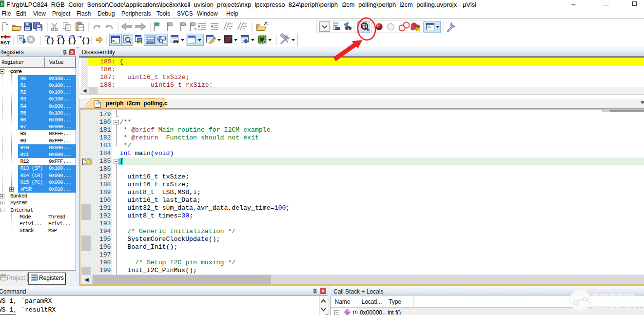 This screenshot has width=644, height=315. Describe the element at coordinates (5, 43) in the screenshot. I see `svg-text: RST` at that location.